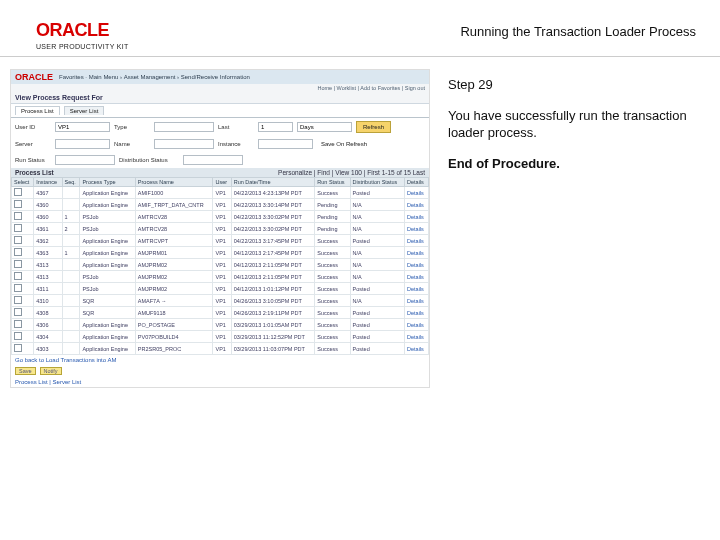  Describe the element at coordinates (220, 172) in the screenshot. I see `grid-title: Process List Personalize | Find | View 1…` at that location.